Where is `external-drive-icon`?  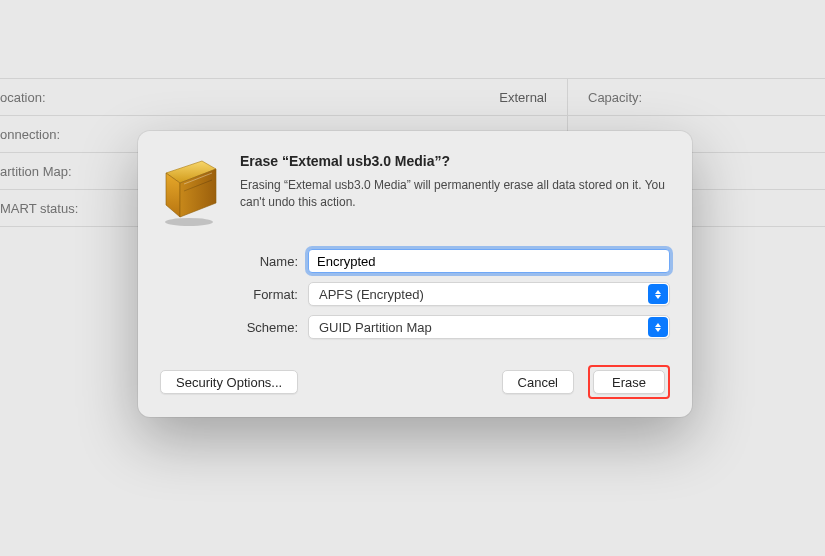
external-drive-icon is located at coordinates (191, 189).